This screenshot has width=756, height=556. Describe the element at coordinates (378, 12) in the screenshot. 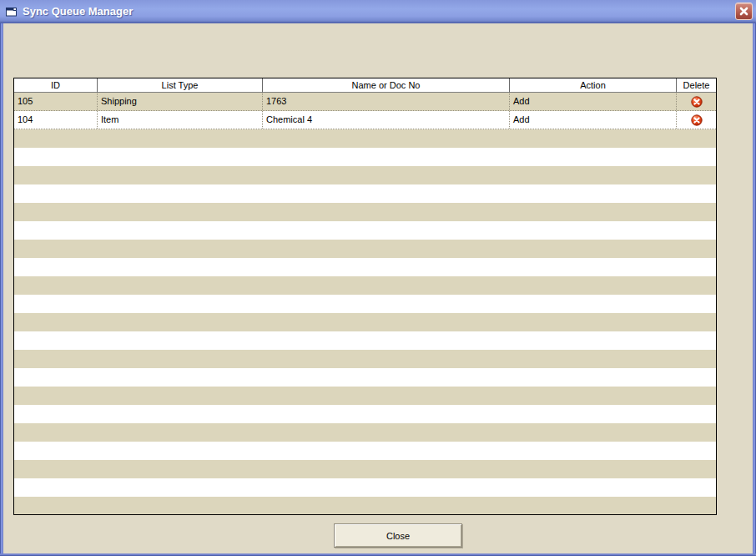

I see `titlebar: Sync Queue Manager` at that location.